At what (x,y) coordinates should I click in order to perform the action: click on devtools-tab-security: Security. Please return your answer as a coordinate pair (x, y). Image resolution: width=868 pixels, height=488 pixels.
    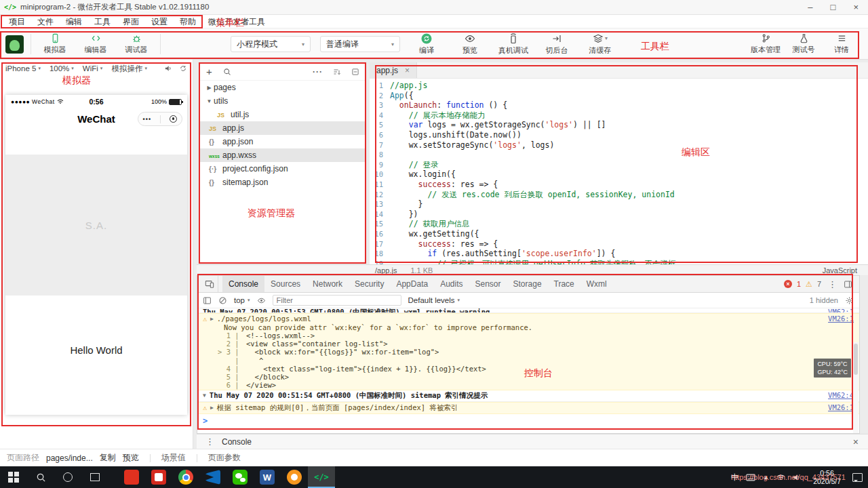
    Looking at the image, I should click on (369, 284).